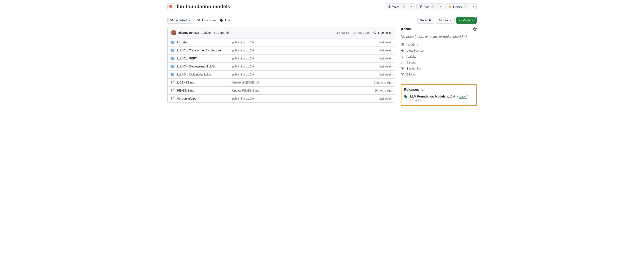  I want to click on book-icon, so click(402, 44).